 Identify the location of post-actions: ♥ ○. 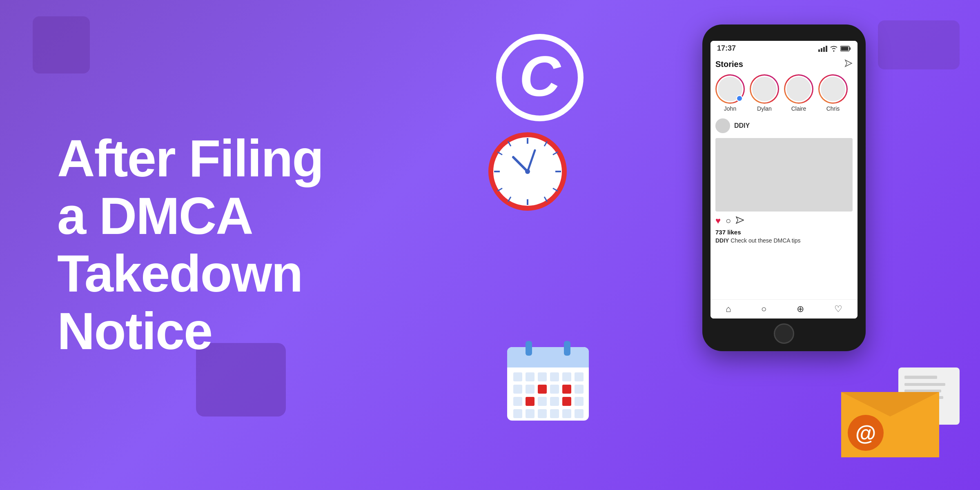
(784, 221).